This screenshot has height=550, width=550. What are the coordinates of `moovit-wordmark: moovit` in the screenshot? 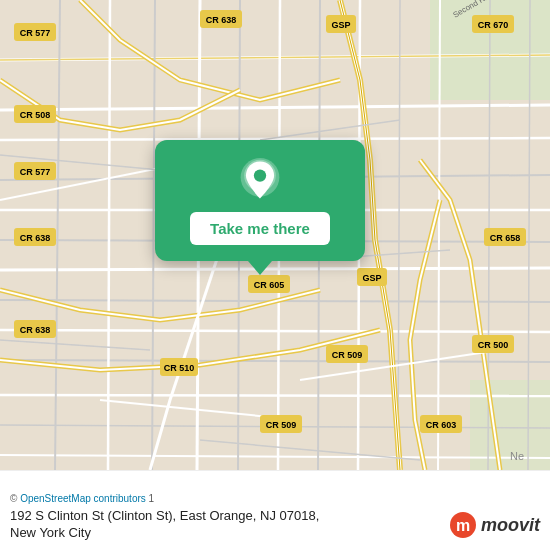 It's located at (510, 526).